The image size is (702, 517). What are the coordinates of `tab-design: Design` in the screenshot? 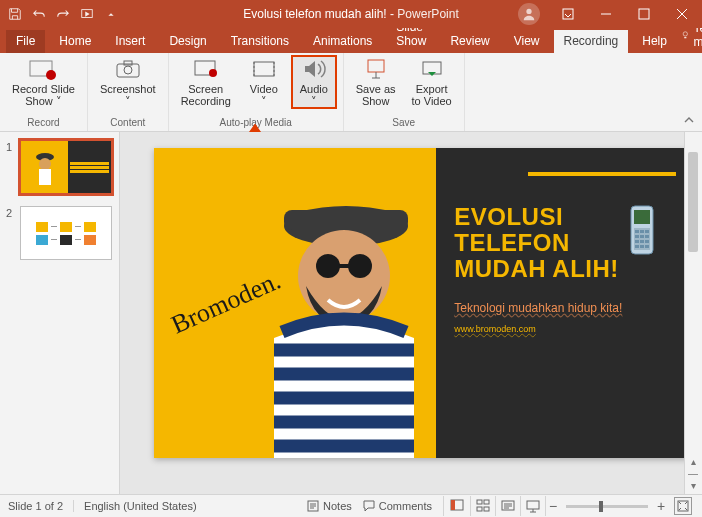 It's located at (188, 42).